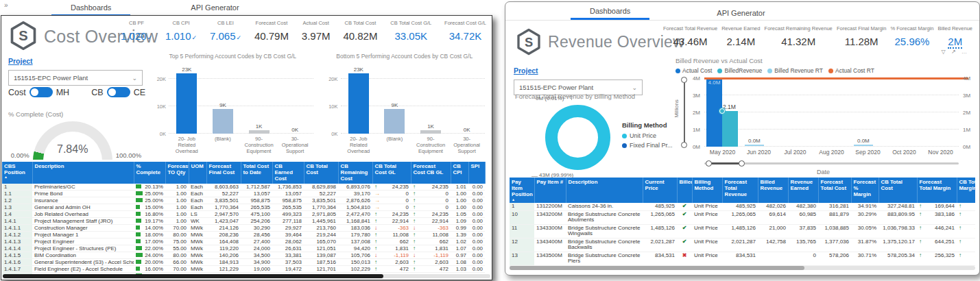 The height and width of the screenshot is (281, 980). Describe the element at coordinates (198, 173) in the screenshot. I see `column-header: UOM` at that location.